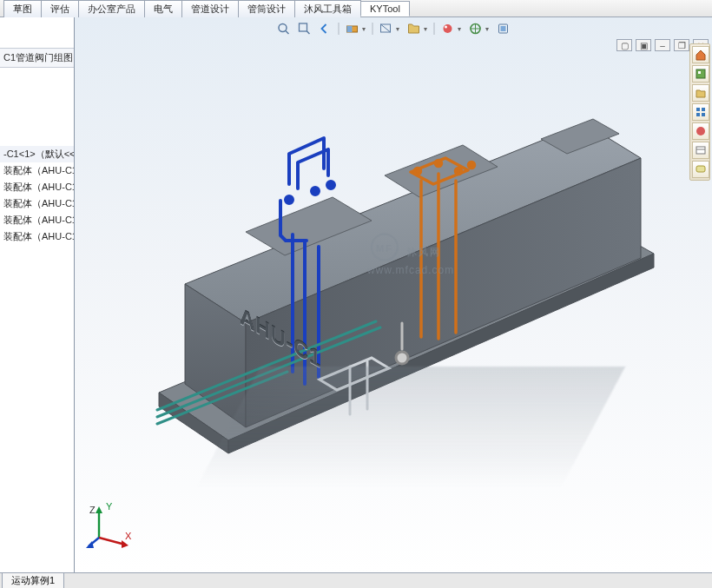 The width and height of the screenshot is (712, 588). Describe the element at coordinates (386, 29) in the screenshot. I see `display-style-icon` at that location.